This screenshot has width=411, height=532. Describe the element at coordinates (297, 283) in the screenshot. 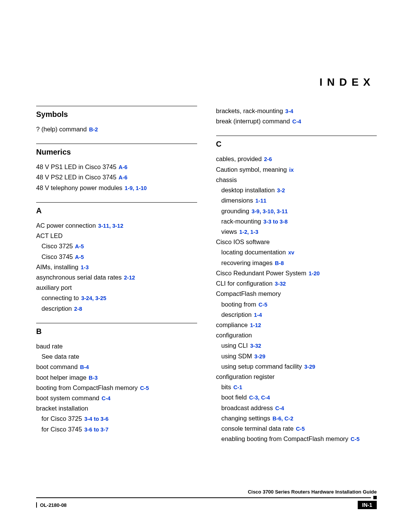

I see `index-entry: CLI for configuration 3-32` at that location.